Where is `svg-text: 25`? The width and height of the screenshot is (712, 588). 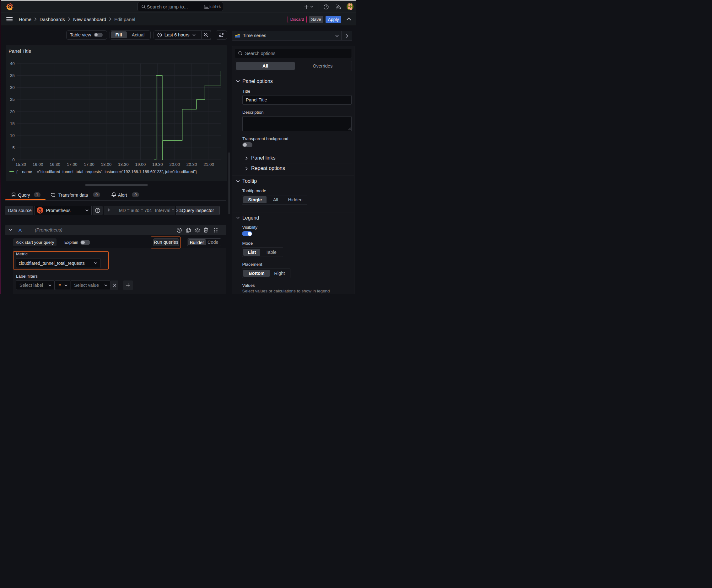 svg-text: 25 is located at coordinates (13, 100).